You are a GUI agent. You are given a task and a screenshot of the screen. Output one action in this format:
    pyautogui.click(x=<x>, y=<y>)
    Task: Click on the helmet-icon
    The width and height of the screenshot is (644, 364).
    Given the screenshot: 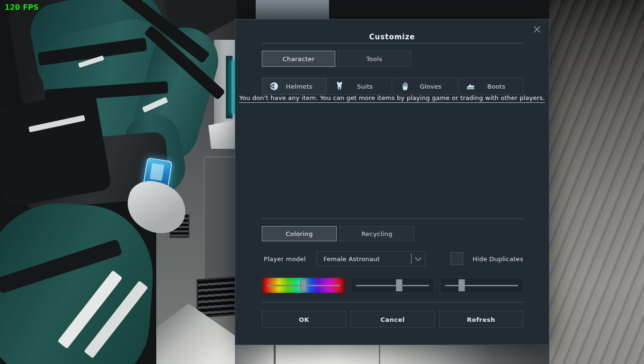 What is the action you would take?
    pyautogui.click(x=274, y=86)
    